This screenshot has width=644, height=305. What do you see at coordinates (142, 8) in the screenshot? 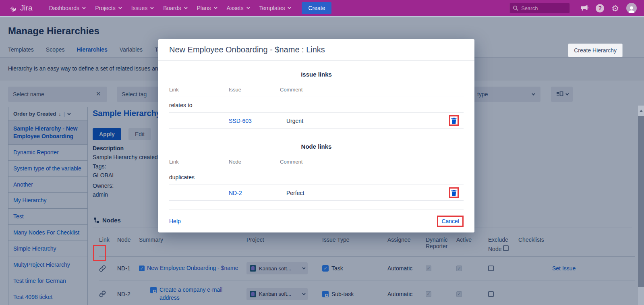
I see `nav-item-issues: Issues` at bounding box center [142, 8].